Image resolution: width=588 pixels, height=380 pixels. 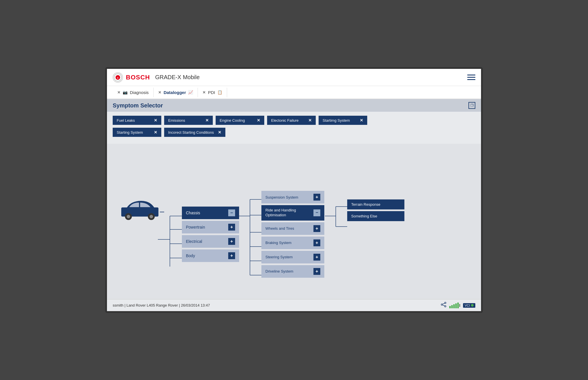 What do you see at coordinates (376, 216) in the screenshot?
I see `leaf-something-else: Something Else` at bounding box center [376, 216].